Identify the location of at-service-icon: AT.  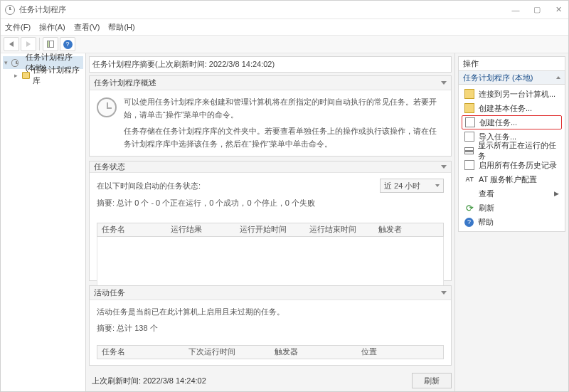
(469, 179).